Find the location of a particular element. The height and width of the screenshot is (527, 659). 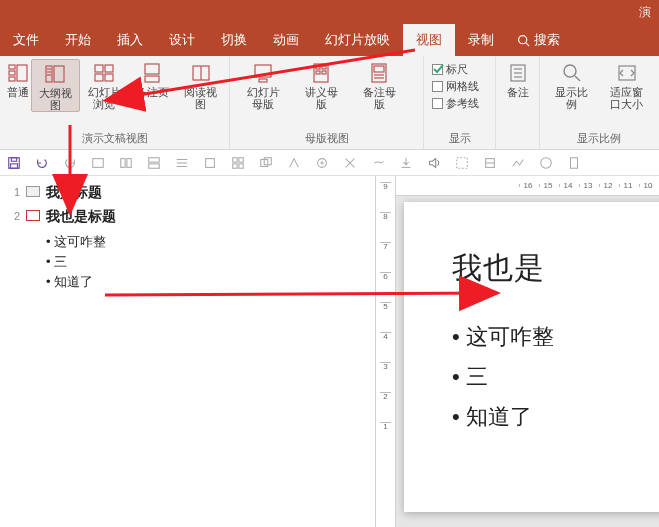

outline-bullet: • 知道了 is located at coordinates (206, 282).